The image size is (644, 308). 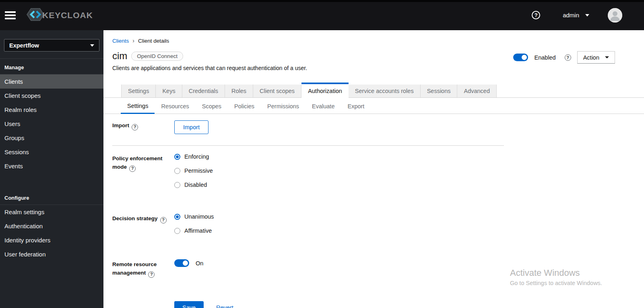 What do you see at coordinates (345, 175) in the screenshot?
I see `policy-enforcement-mode-options: Enforcing Permissive Disabled` at bounding box center [345, 175].